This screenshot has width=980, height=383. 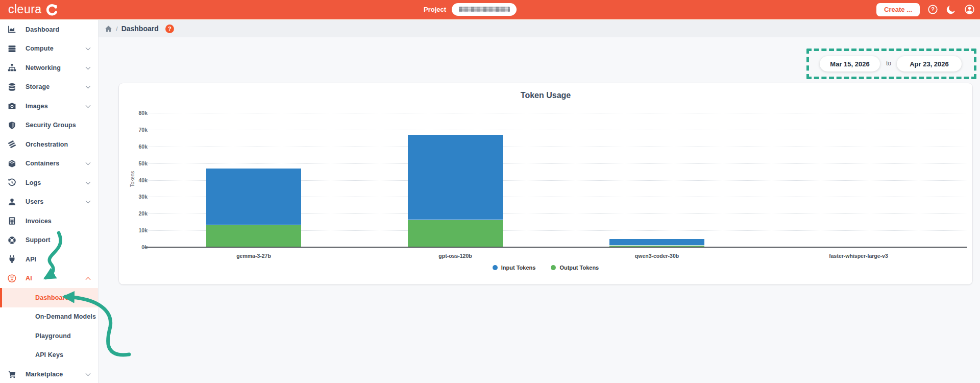 I want to click on sidebar-item-support: Support, so click(x=49, y=241).